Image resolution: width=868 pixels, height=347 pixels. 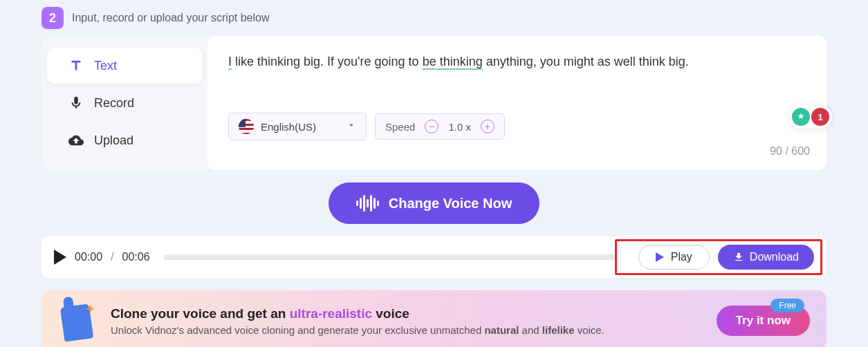 What do you see at coordinates (775, 257) in the screenshot?
I see `download-label: Download` at bounding box center [775, 257].